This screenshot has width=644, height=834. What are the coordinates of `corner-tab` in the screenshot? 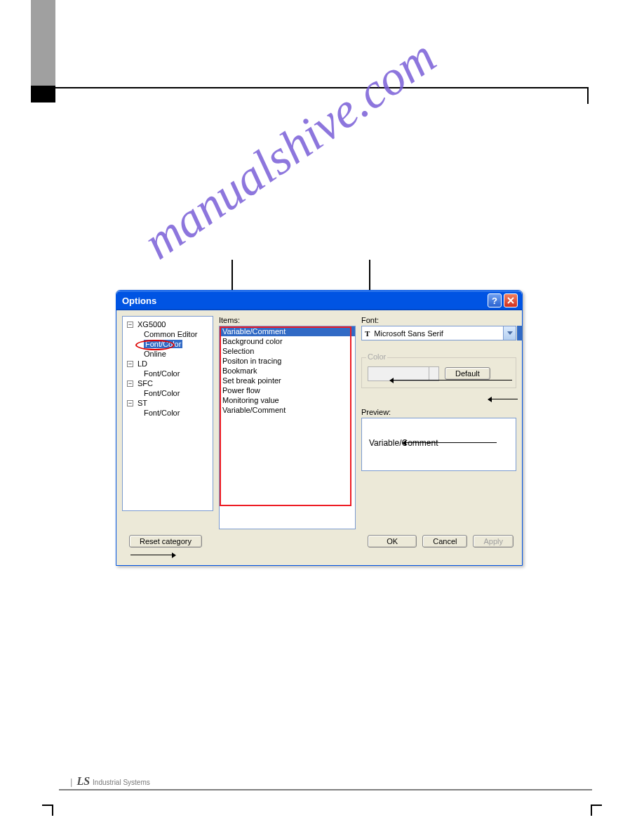 It's located at (43, 51).